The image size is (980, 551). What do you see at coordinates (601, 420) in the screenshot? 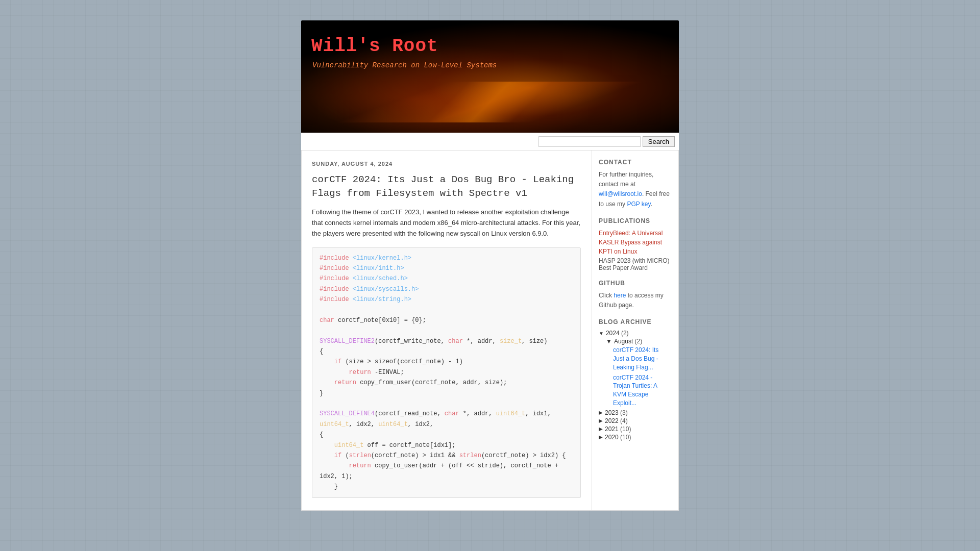
I see `arrow-right-icon-2022: ▶` at bounding box center [601, 420].